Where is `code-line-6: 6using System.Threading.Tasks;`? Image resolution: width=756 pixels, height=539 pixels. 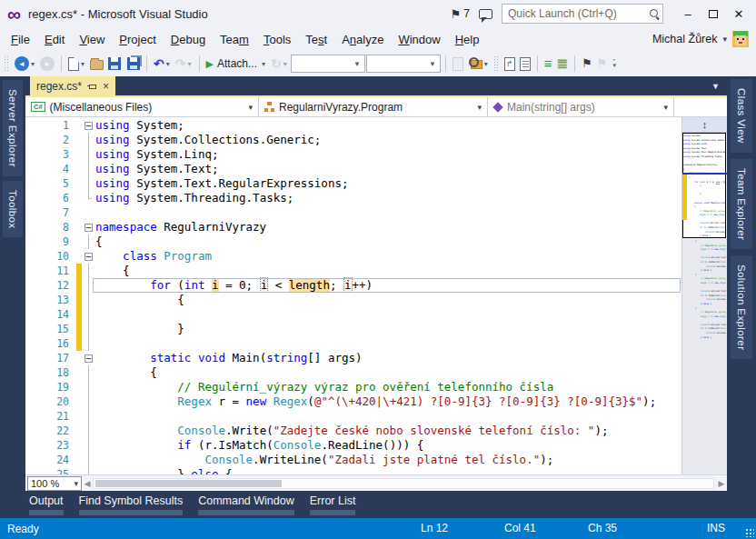
code-line-6: 6using System.Threading.Tasks; is located at coordinates (353, 198).